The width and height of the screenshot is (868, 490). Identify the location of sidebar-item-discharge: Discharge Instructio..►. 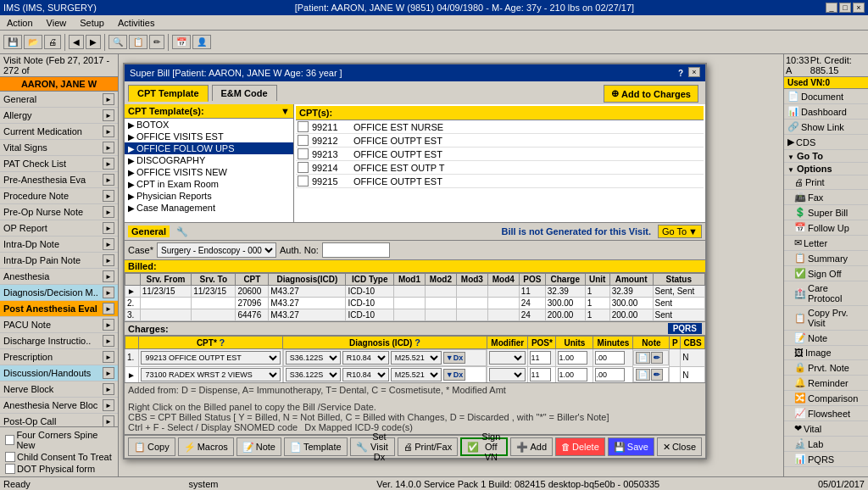
(59, 341).